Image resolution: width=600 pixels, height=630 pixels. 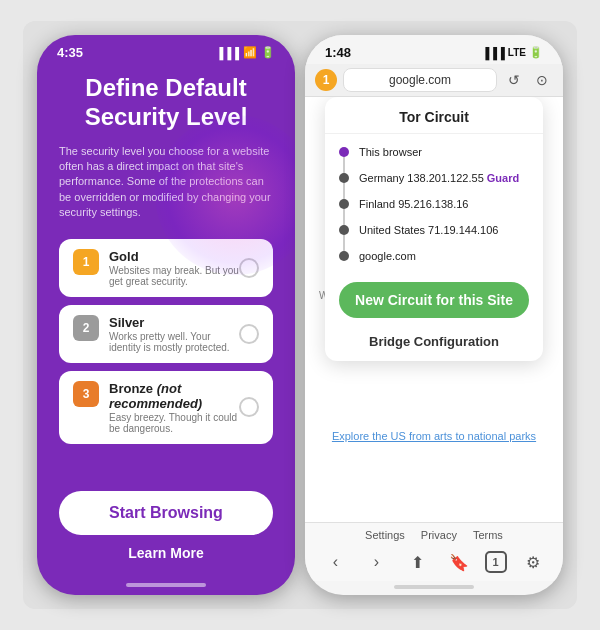 I want to click on silver-radio, so click(x=249, y=334).